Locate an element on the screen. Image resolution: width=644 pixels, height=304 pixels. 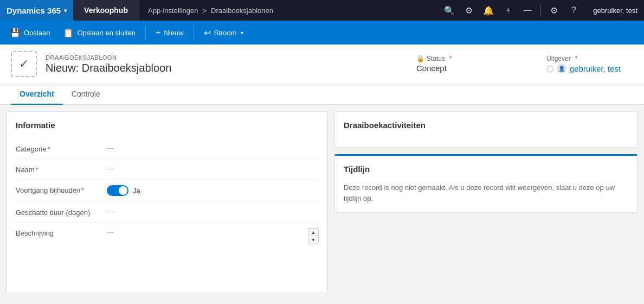
tabs-bar: Overzicht Controle is located at coordinates (322, 94).